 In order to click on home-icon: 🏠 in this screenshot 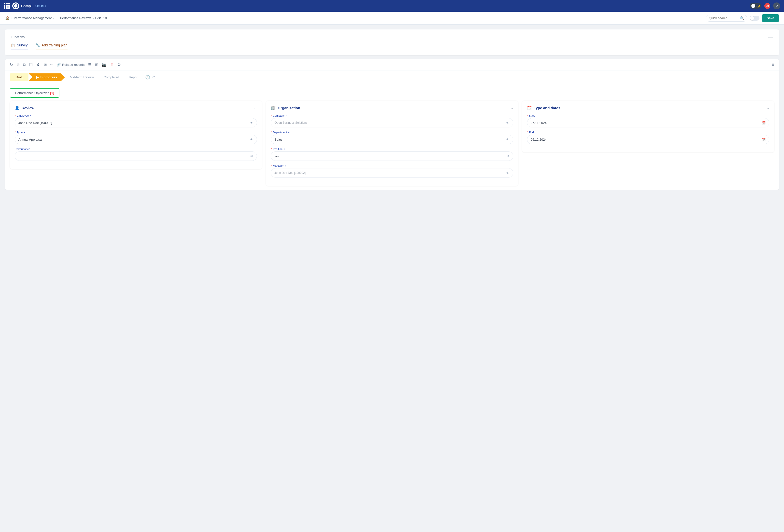, I will do `click(7, 18)`.